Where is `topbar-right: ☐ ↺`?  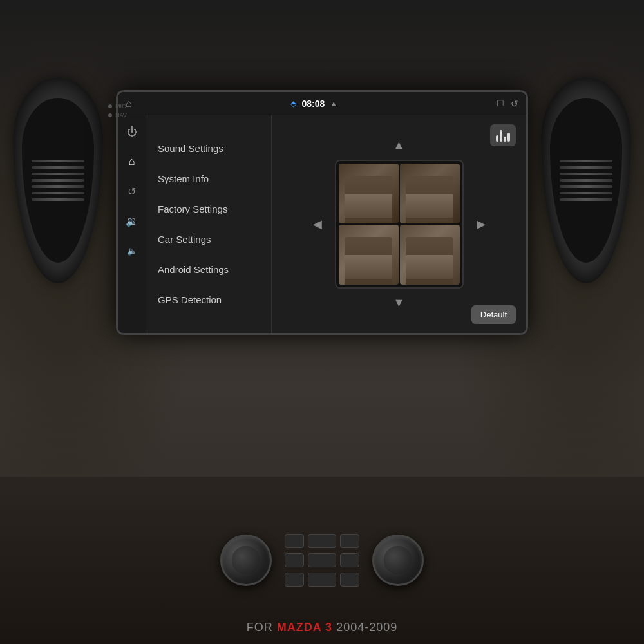 topbar-right: ☐ ↺ is located at coordinates (507, 104).